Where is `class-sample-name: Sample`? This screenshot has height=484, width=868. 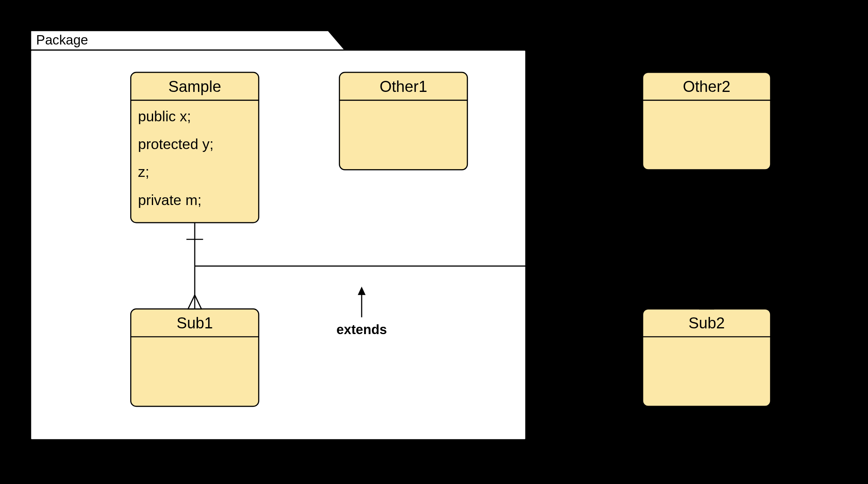 class-sample-name: Sample is located at coordinates (194, 87).